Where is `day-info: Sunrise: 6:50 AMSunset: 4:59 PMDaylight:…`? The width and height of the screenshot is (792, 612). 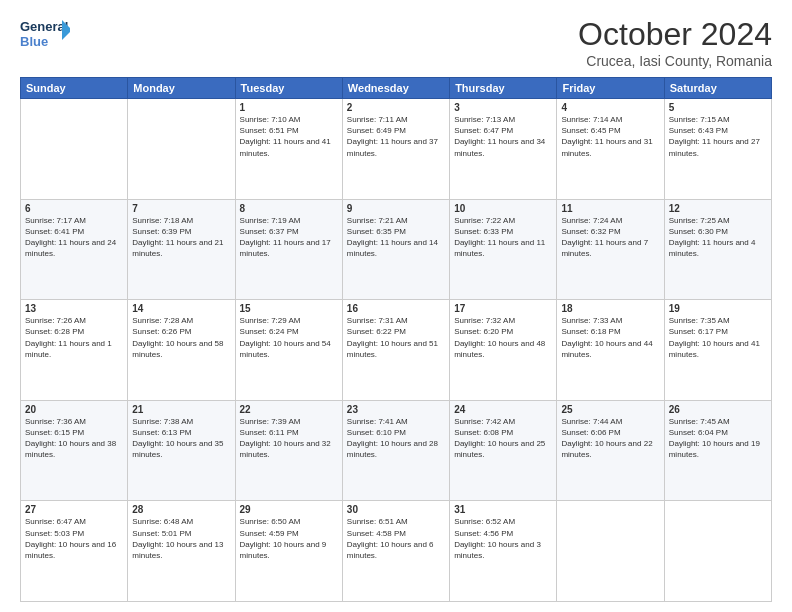 day-info: Sunrise: 6:50 AMSunset: 4:59 PMDaylight:… is located at coordinates (289, 538).